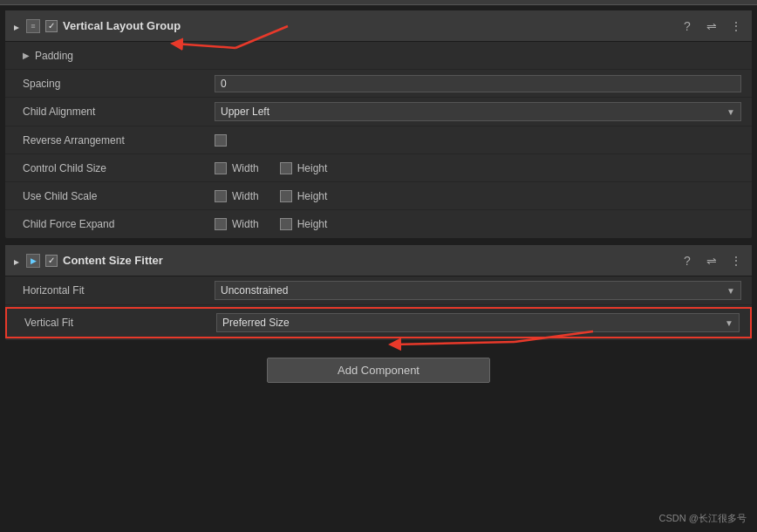 The width and height of the screenshot is (757, 532). I want to click on control-child-size-height-checkbox, so click(286, 168).